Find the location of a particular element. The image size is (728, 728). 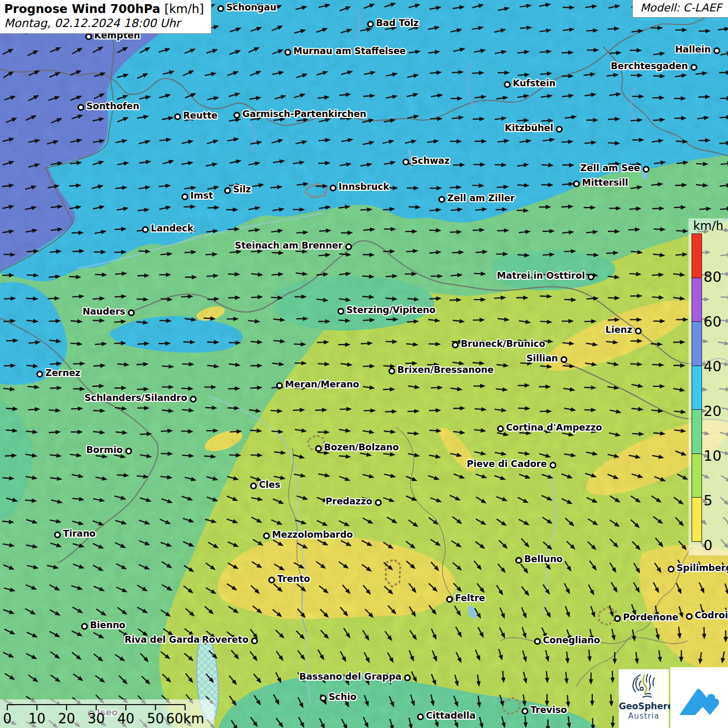

city-label: Cles is located at coordinates (269, 485).